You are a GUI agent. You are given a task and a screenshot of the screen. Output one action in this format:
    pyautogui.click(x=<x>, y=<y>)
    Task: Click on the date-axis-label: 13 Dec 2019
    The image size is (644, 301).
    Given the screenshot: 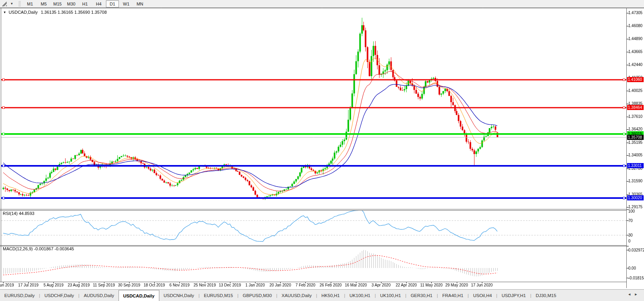 What is the action you would take?
    pyautogui.click(x=230, y=285)
    